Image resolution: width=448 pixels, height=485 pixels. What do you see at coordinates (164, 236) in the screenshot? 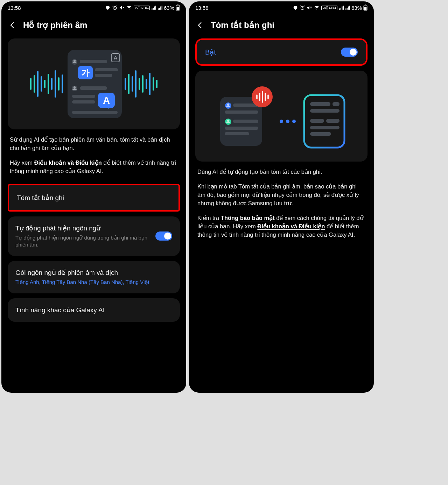
I see `auto-detect-toggle` at bounding box center [164, 236].